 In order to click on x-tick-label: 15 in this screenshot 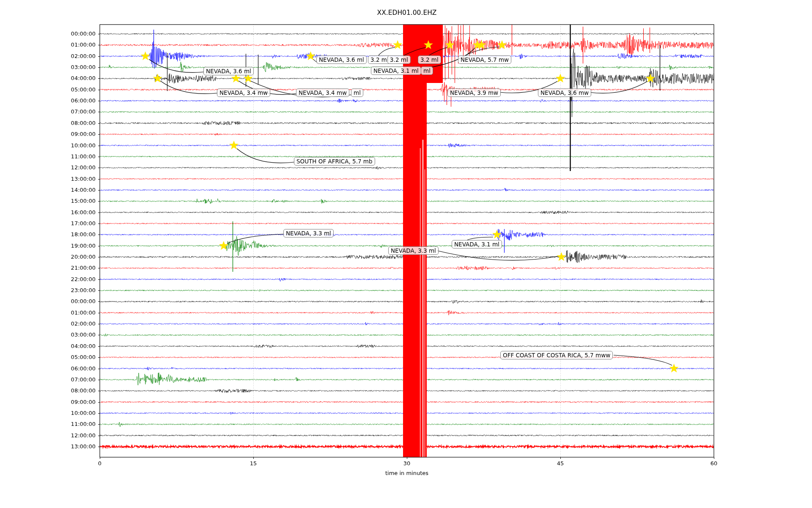, I will do `click(253, 463)`.